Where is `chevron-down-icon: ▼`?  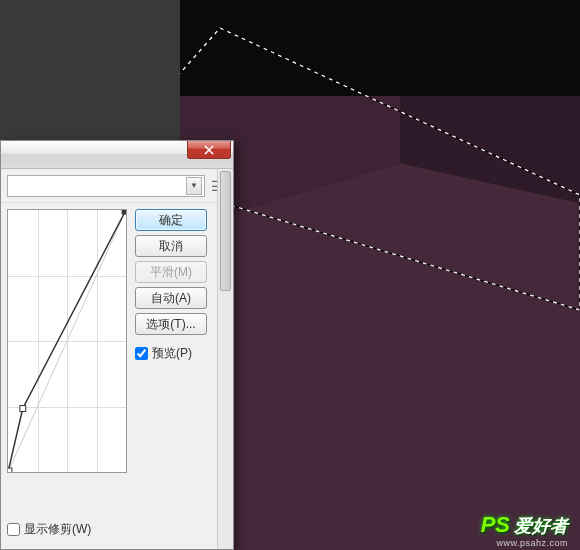 chevron-down-icon: ▼ is located at coordinates (194, 186).